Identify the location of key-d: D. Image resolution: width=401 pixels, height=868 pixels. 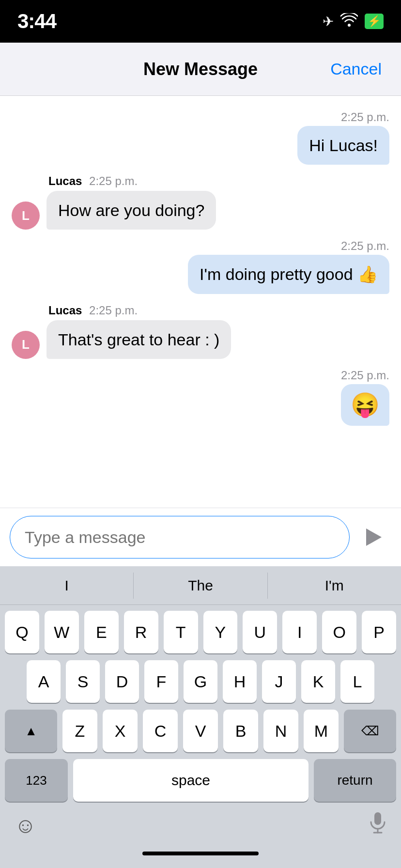
(122, 682).